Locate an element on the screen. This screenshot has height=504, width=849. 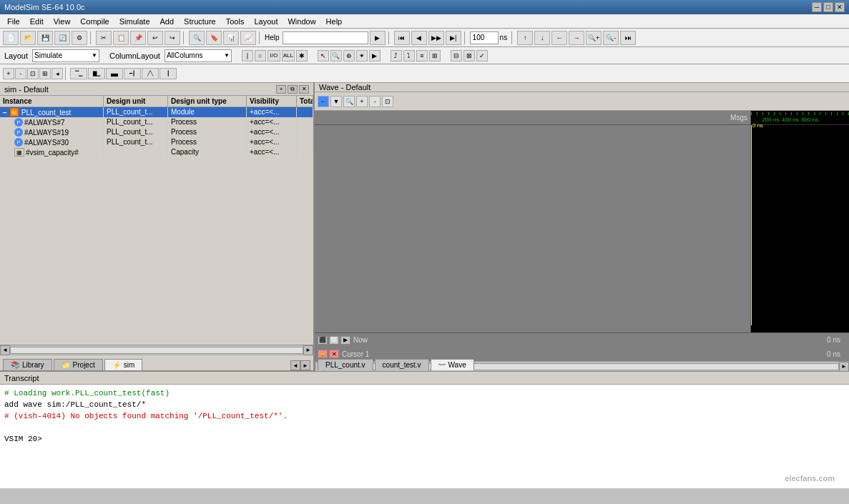
menu-window: Window is located at coordinates (302, 21).